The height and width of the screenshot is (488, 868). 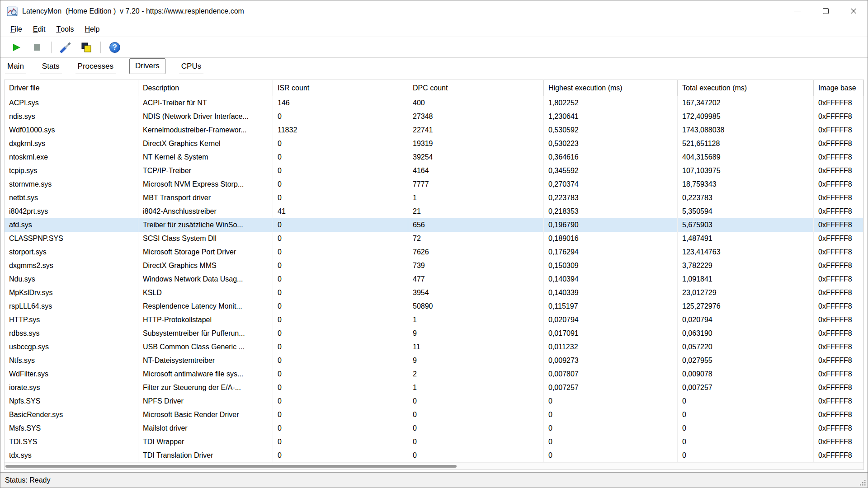 What do you see at coordinates (611, 88) in the screenshot?
I see `column-header-highest-execution-ms: Highest execution (ms)` at bounding box center [611, 88].